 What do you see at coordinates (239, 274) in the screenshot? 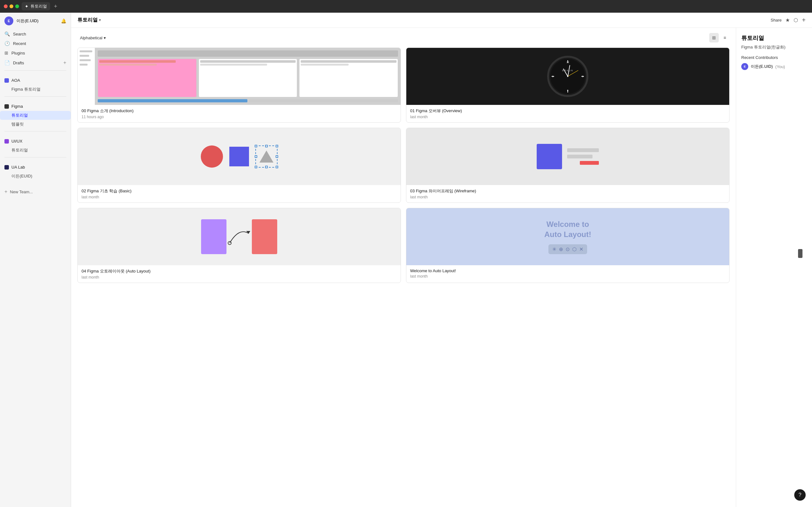
I see `file-info-4: 04 Figma 오토레이아웃 (Auto Layout) last month` at bounding box center [239, 274].